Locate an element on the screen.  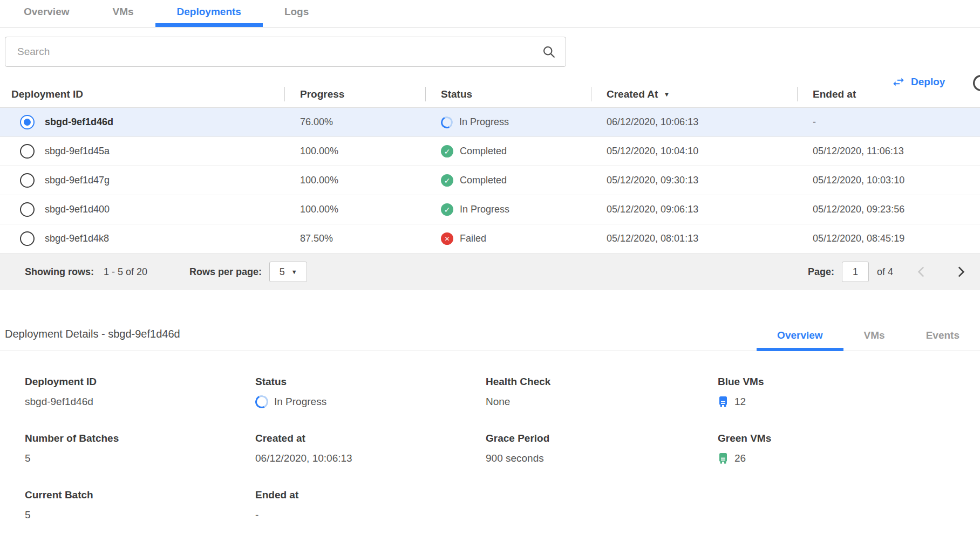
detail-field-value: In Progress is located at coordinates (370, 402).